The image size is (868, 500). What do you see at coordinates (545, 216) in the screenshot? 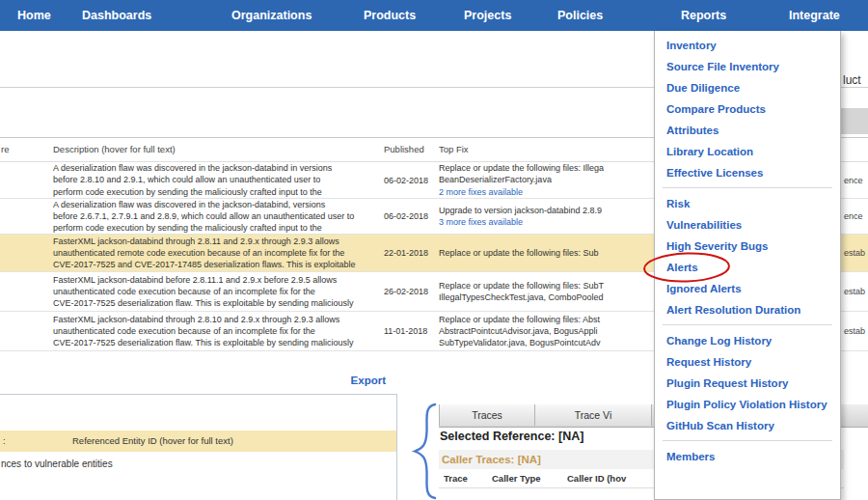
I see `top-fix-cell: Upgrade to version jackson-databind 2.8.…` at bounding box center [545, 216].